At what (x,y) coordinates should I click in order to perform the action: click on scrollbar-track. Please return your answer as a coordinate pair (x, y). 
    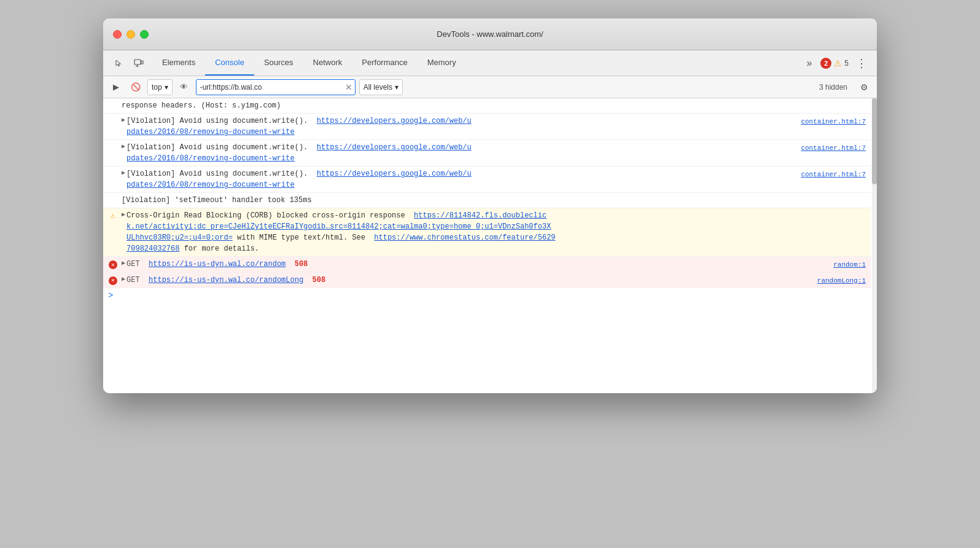
    Looking at the image, I should click on (874, 246).